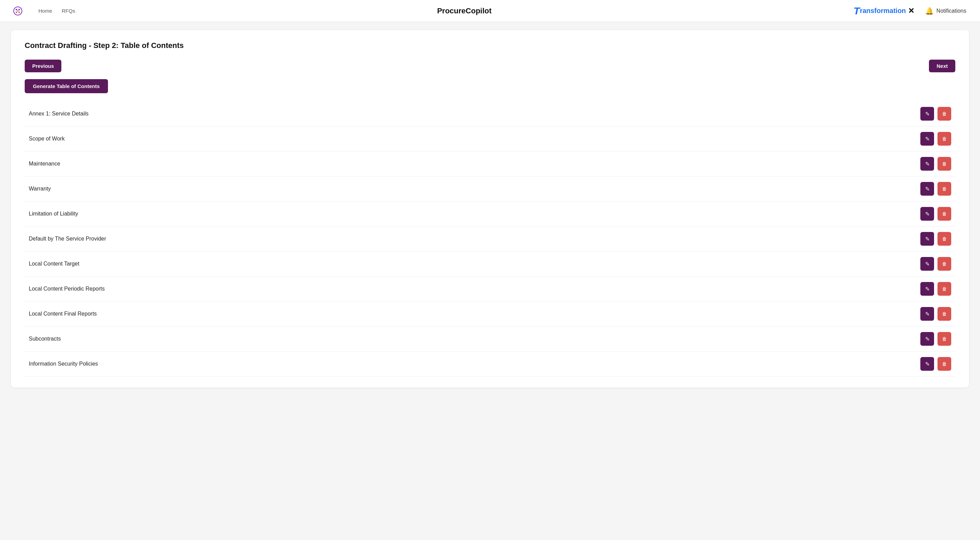  What do you see at coordinates (490, 214) in the screenshot?
I see `toc-item: Limitation of Liability✎🗑` at bounding box center [490, 214].